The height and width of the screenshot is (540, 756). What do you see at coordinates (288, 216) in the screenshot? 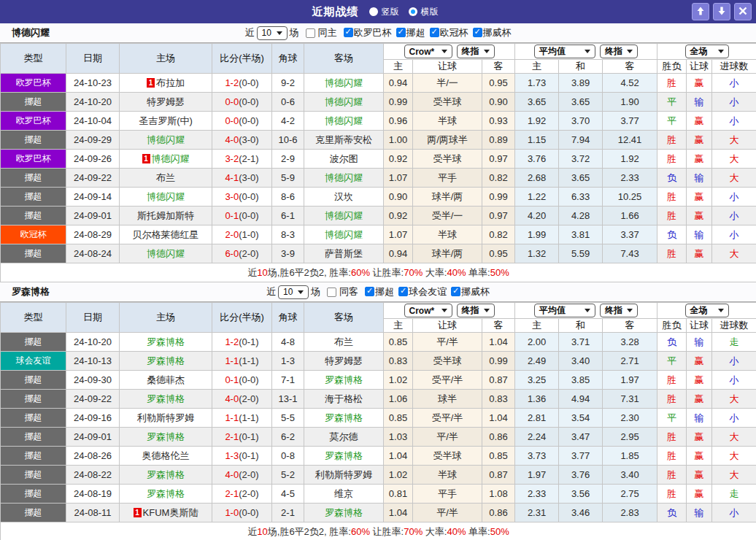
I see `corners: 6-1` at bounding box center [288, 216].